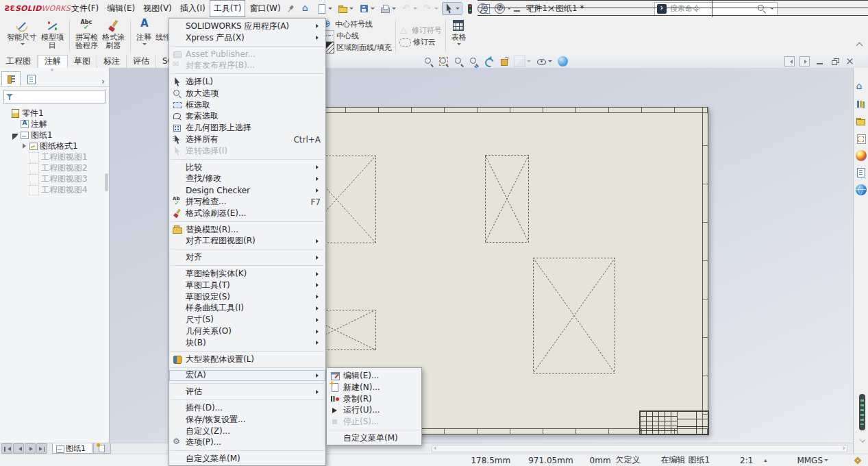 The width and height of the screenshot is (868, 466). I want to click on tools-menu-item: 套索选取, so click(247, 116).